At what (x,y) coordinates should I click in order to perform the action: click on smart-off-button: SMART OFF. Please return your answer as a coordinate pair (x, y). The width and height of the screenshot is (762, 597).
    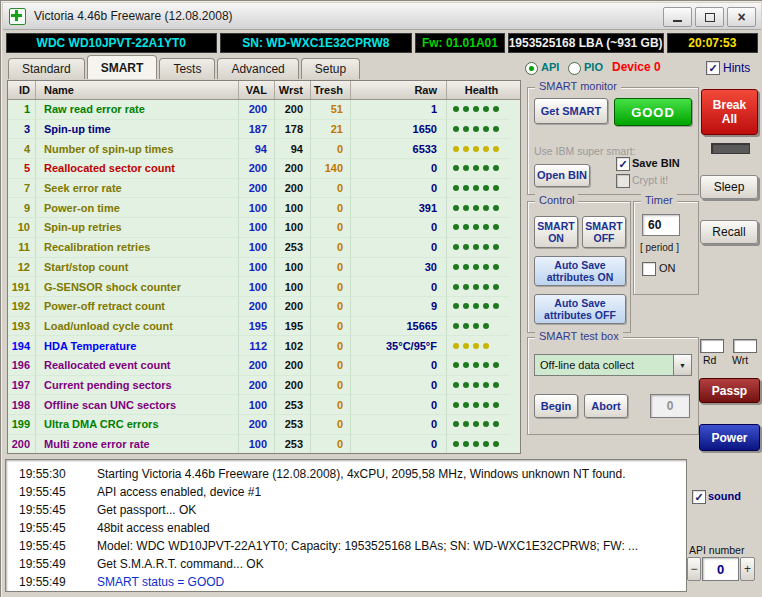
    Looking at the image, I should click on (604, 232).